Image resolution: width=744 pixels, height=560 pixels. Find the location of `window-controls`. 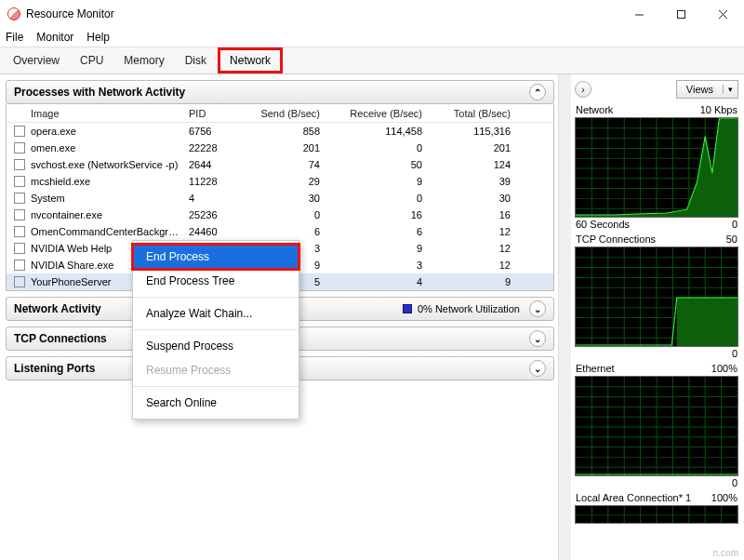

window-controls is located at coordinates (681, 14).